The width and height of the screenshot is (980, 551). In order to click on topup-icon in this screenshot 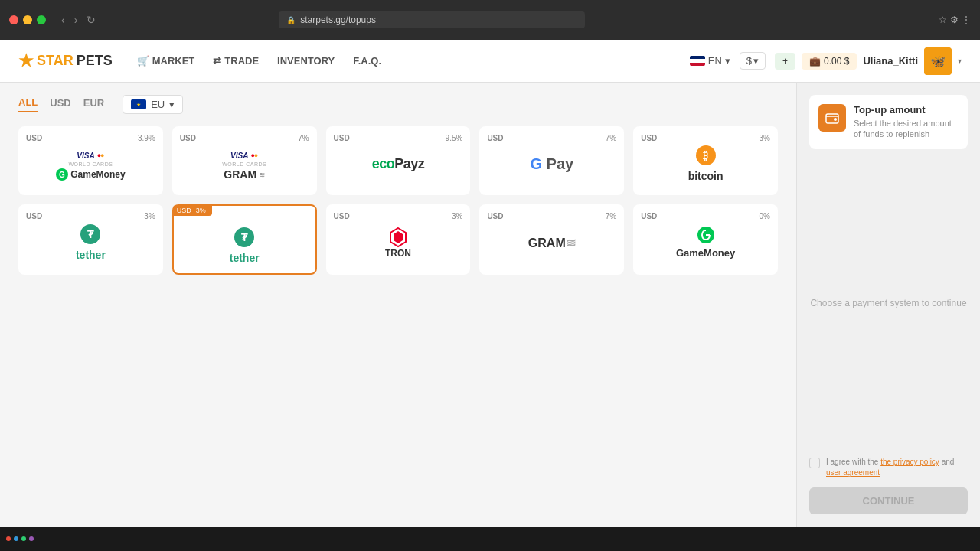, I will do `click(832, 118)`.